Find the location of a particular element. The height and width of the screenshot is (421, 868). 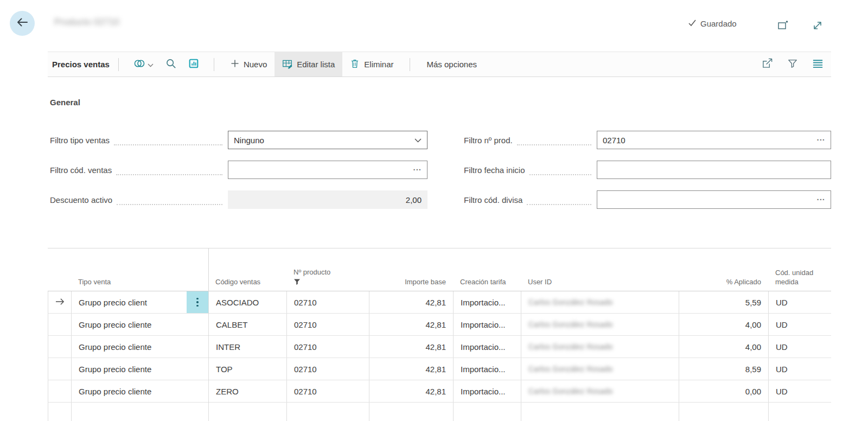

more-options-button: Más opciones is located at coordinates (451, 64).